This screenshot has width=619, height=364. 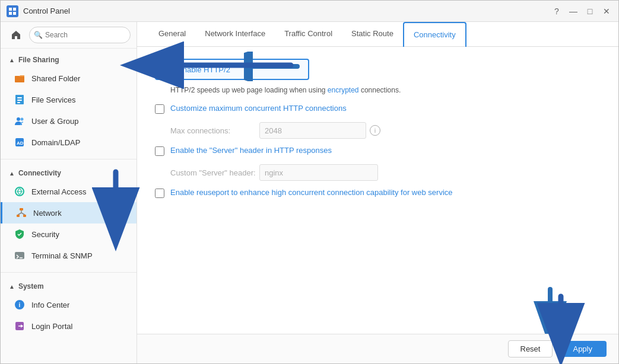 What do you see at coordinates (69, 121) in the screenshot?
I see `sidebar-item-user-group: User & Group` at bounding box center [69, 121].